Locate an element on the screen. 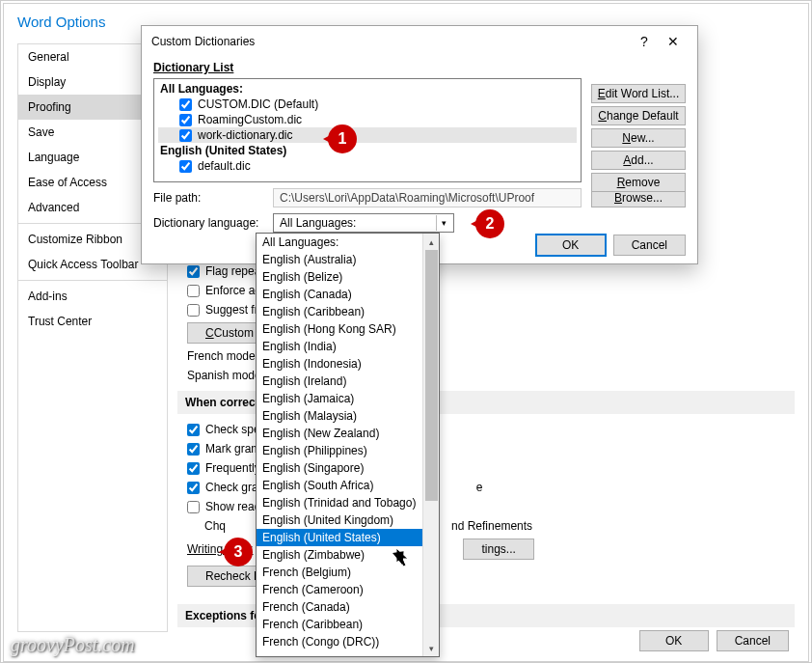 This screenshot has width=812, height=663. dlg-btn-add: Add... is located at coordinates (638, 160).